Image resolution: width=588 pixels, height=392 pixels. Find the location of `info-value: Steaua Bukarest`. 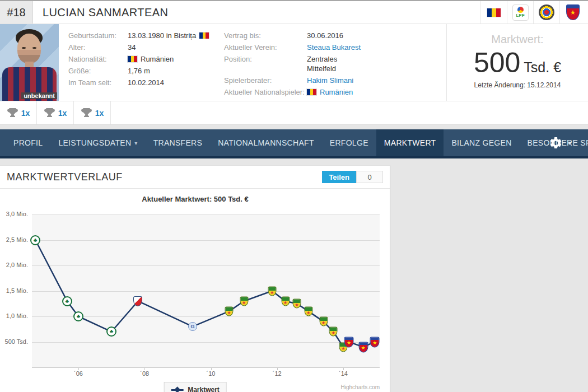

info-value: Steaua Bukarest is located at coordinates (334, 47).